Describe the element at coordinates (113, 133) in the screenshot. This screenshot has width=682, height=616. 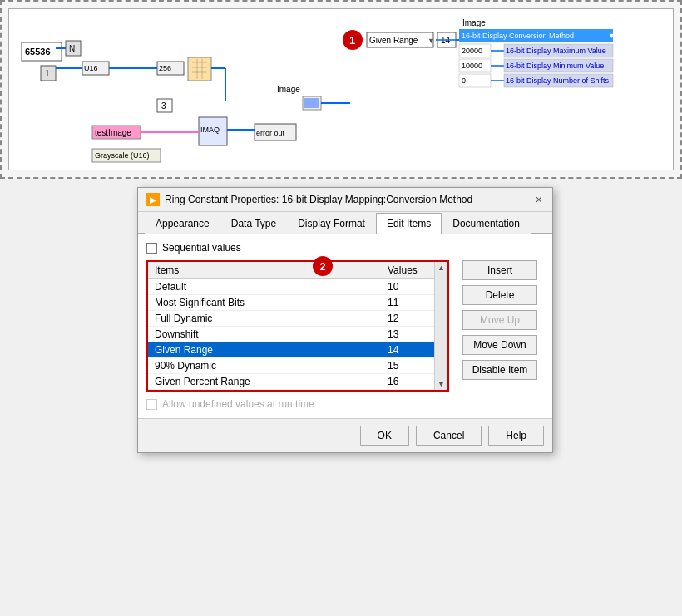
I see `svg-text: testImage` at that location.